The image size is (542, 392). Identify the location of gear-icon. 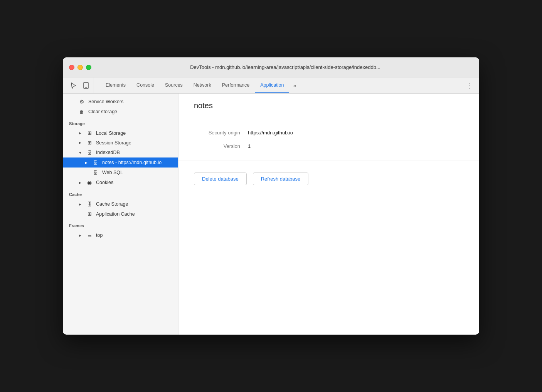
(82, 102).